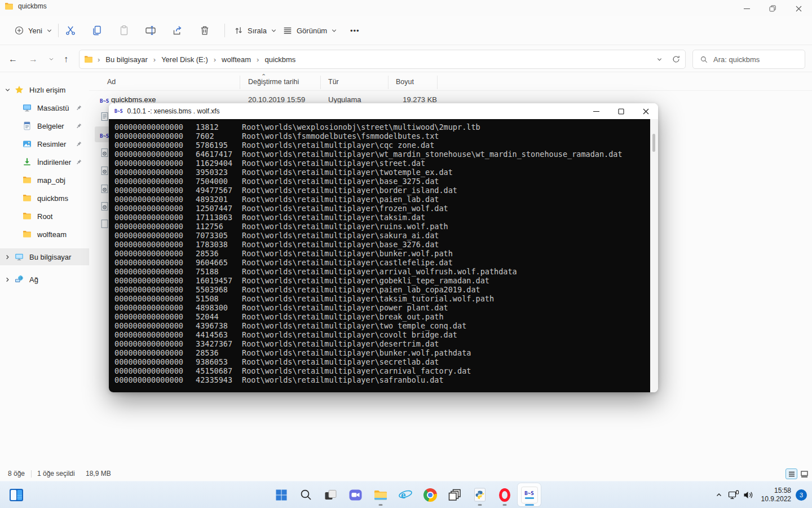 Image resolution: width=812 pixels, height=508 pixels. I want to click on notification-badge: 3, so click(801, 495).